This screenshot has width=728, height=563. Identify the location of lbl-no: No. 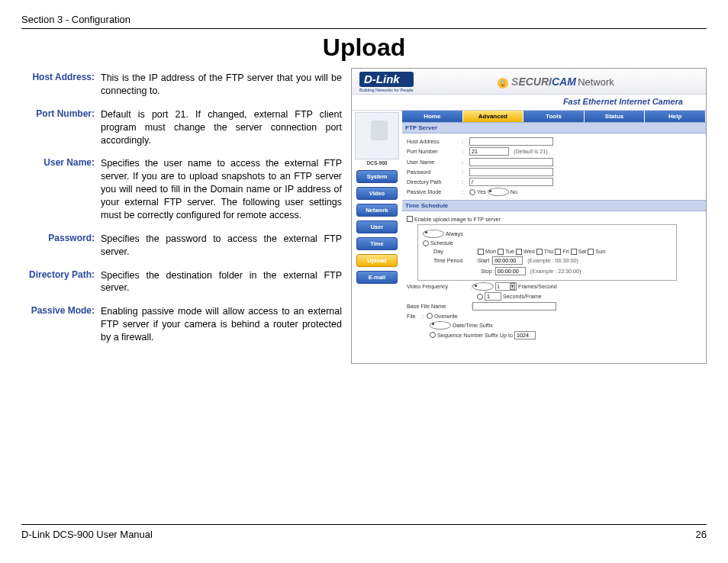
(514, 192).